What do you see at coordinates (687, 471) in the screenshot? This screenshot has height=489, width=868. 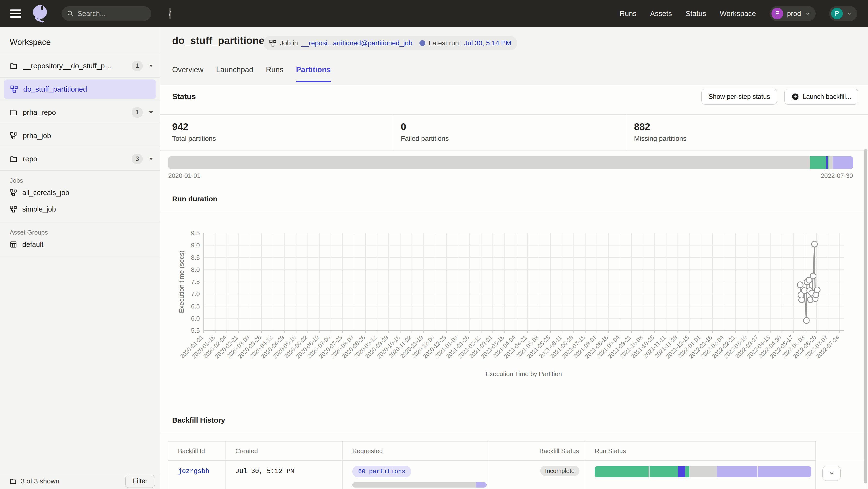 I see `bar-segment-green` at bounding box center [687, 471].